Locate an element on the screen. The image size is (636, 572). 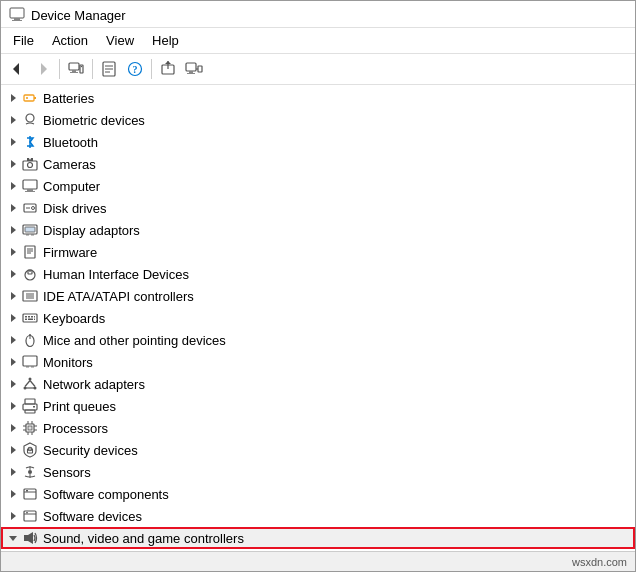
tree-item-mice: Mice and other pointing devices is located at coordinates (318, 340).